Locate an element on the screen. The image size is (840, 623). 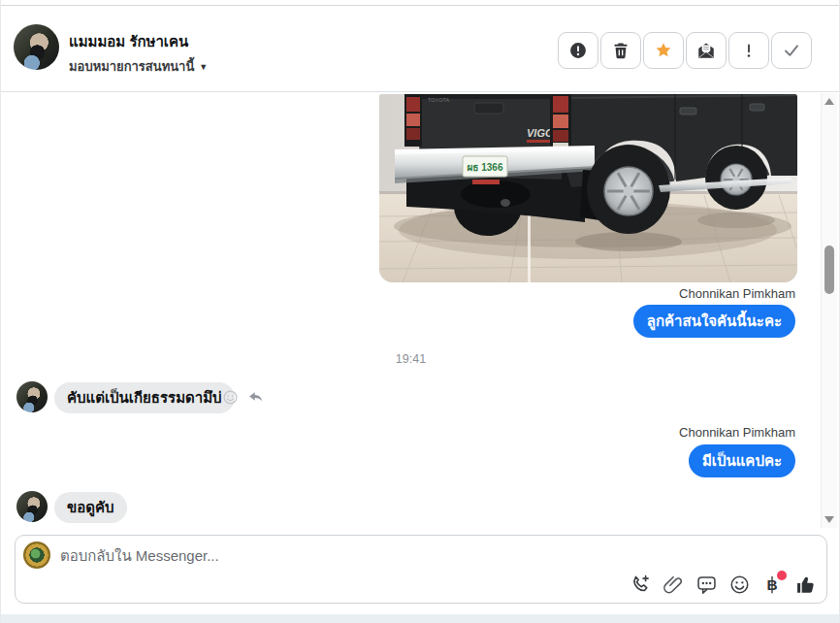
check-icon is located at coordinates (792, 50).